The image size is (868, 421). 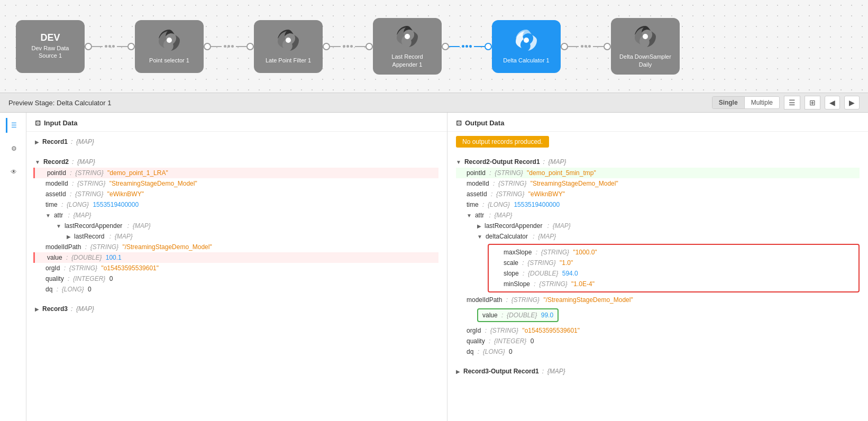 I want to click on node-box-point-selector: Point selector 1, so click(x=169, y=47).